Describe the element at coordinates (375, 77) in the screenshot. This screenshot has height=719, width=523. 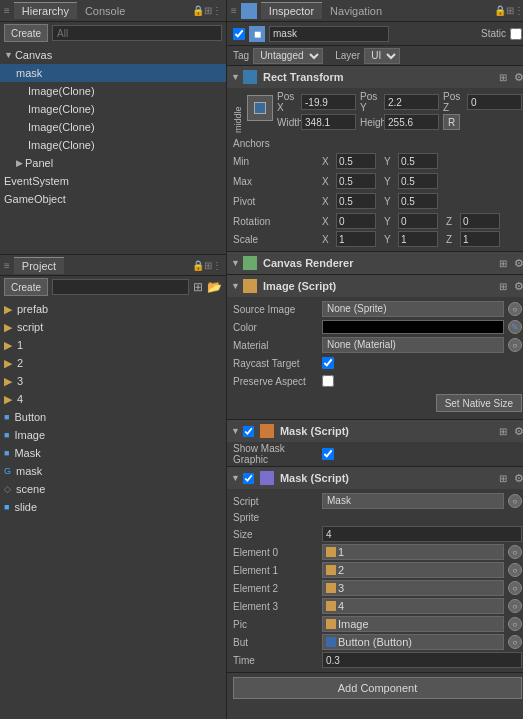
I see `rect-transform-header: ▼ Rect Transform ⊞ ⚙` at that location.